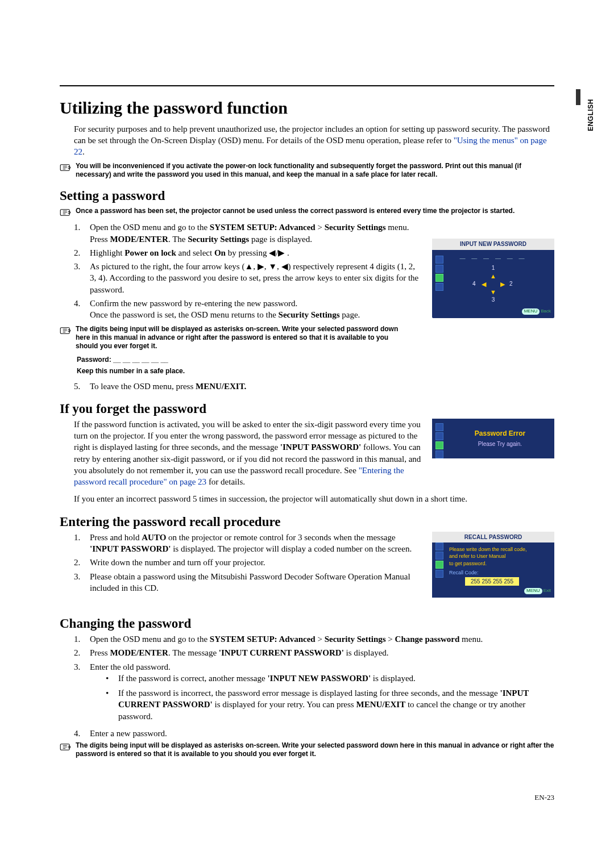  I want to click on text: . The message, so click(193, 653).